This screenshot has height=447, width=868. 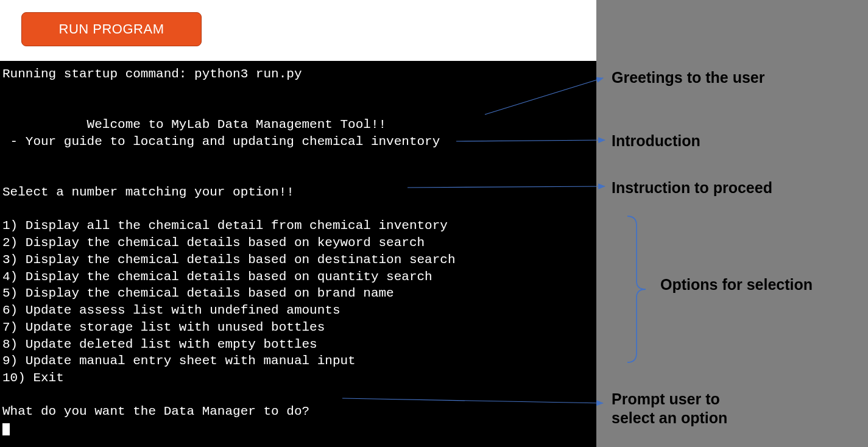 I want to click on option-9: 9) Update manual entry sheet with manual…, so click(x=179, y=361).